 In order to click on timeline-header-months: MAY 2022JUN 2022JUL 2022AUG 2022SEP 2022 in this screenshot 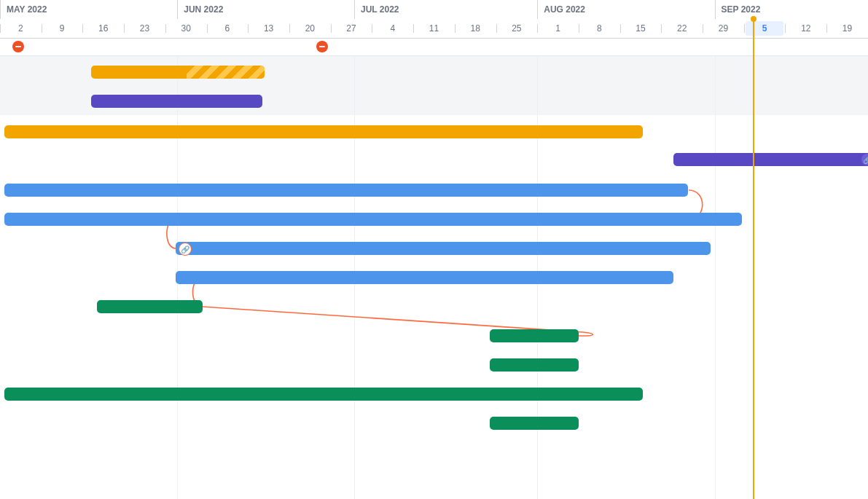, I will do `click(434, 10)`.